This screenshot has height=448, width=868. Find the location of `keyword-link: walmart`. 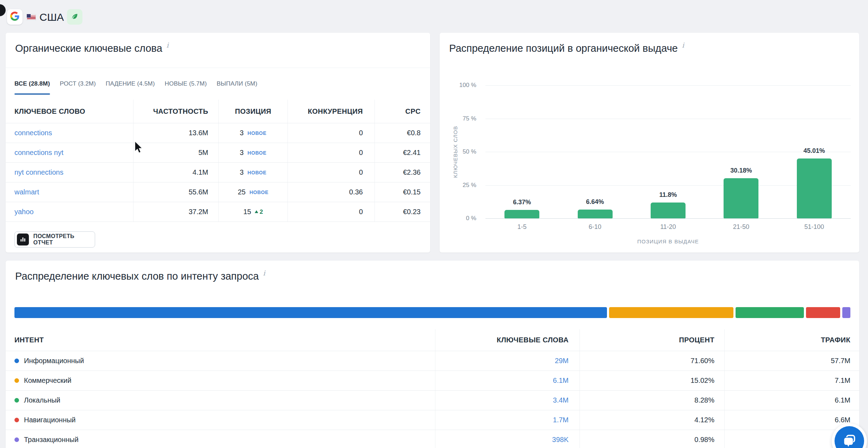

keyword-link: walmart is located at coordinates (27, 192).